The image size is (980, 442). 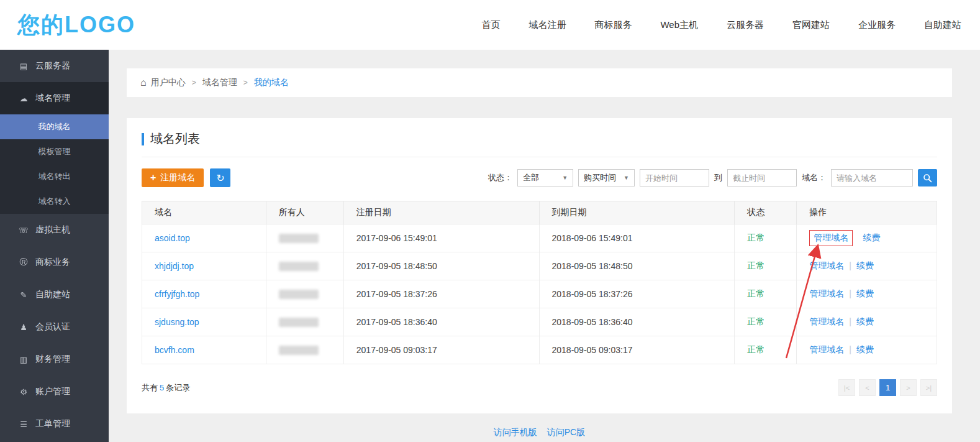 What do you see at coordinates (713, 178) in the screenshot?
I see `filters: 状态： 全部 ▼ 购买时间 ▼ 到 域名：` at bounding box center [713, 178].